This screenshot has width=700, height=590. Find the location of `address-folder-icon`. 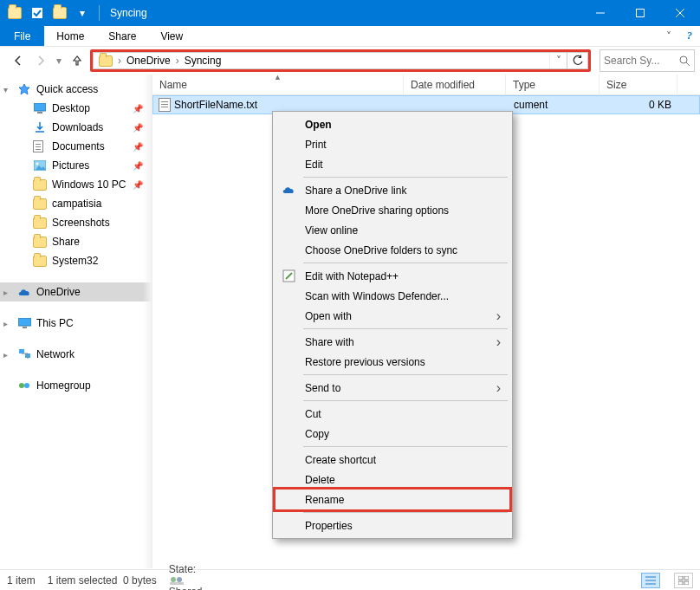

address-folder-icon is located at coordinates (106, 61).